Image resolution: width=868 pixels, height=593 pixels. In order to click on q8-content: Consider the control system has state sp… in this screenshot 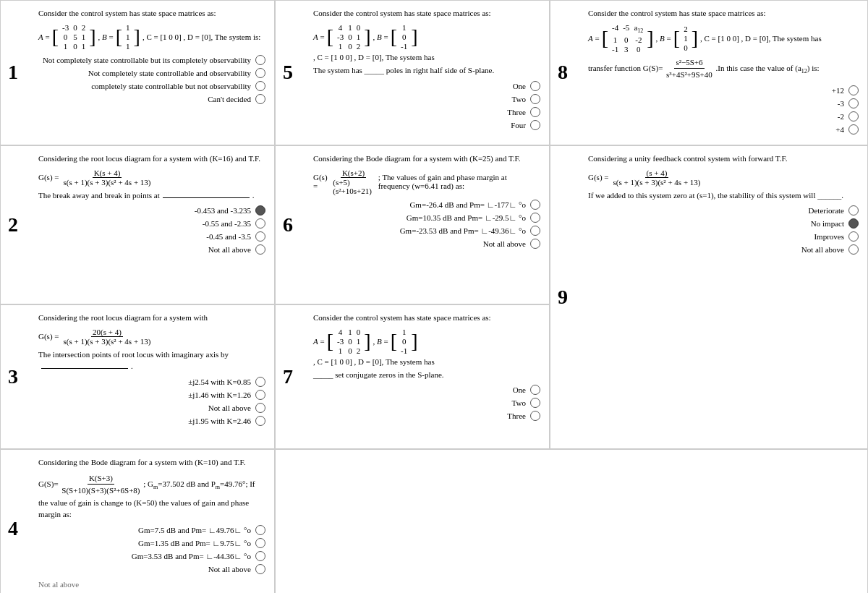, I will do `click(723, 71)`.